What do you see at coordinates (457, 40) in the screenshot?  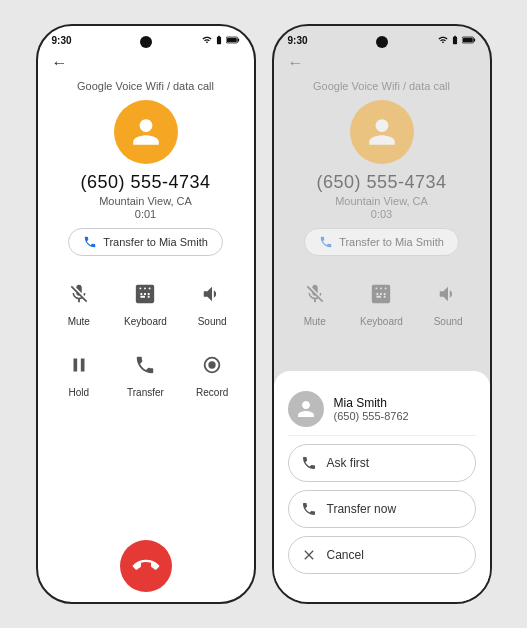 I see `status-icons-right` at bounding box center [457, 40].